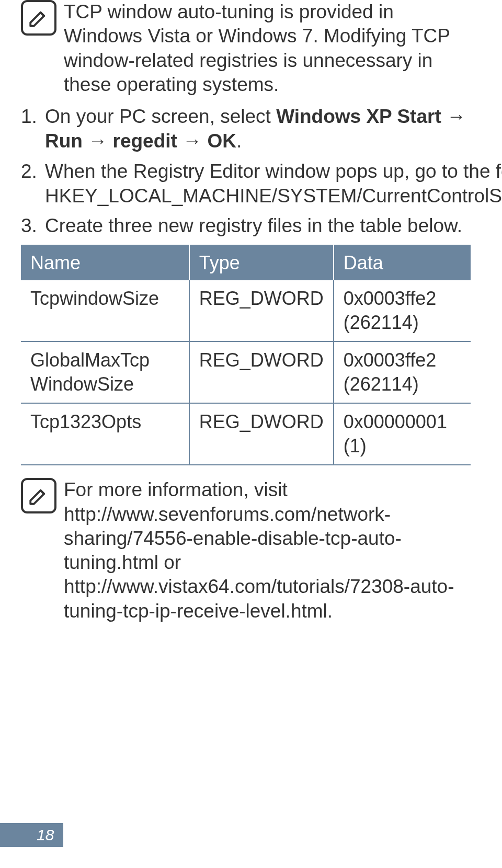 The height and width of the screenshot is (868, 502). What do you see at coordinates (267, 551) in the screenshot?
I see `note-text-2: For more information, visit http://www.s…` at bounding box center [267, 551].